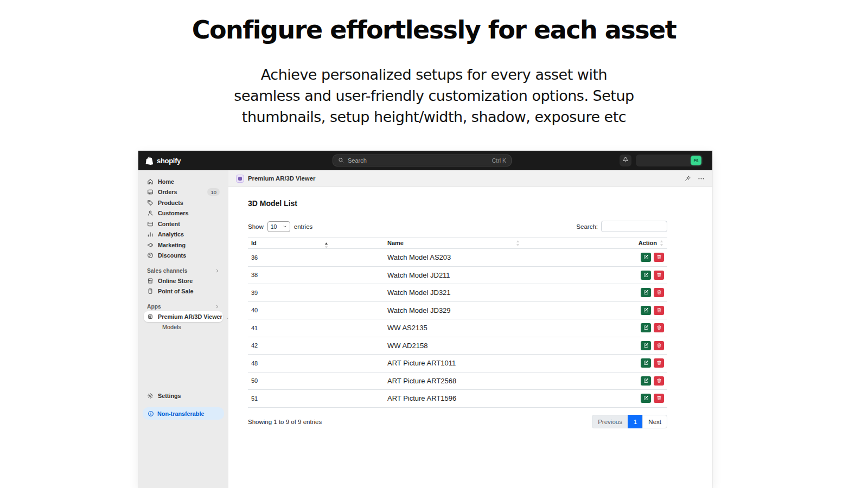 Image resolution: width=868 pixels, height=488 pixels. What do you see at coordinates (176, 291) in the screenshot?
I see `sidebar-item-label: Point of Sale` at bounding box center [176, 291].